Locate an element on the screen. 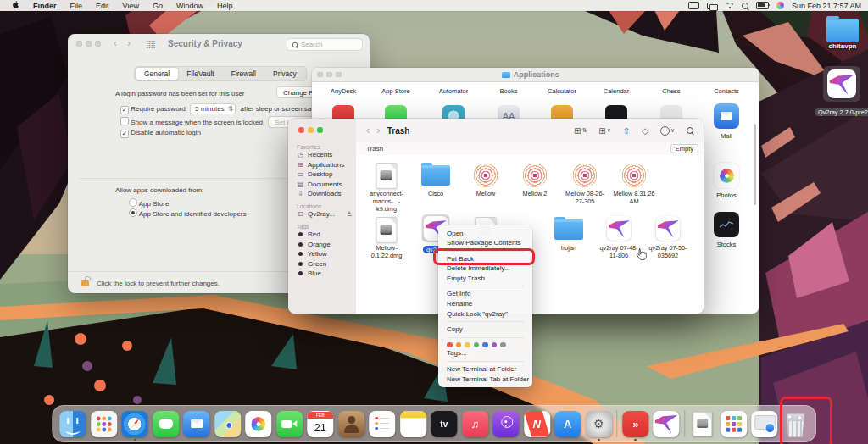 The width and height of the screenshot is (868, 444). group-by-icon: ⊞⇅ is located at coordinates (580, 130).